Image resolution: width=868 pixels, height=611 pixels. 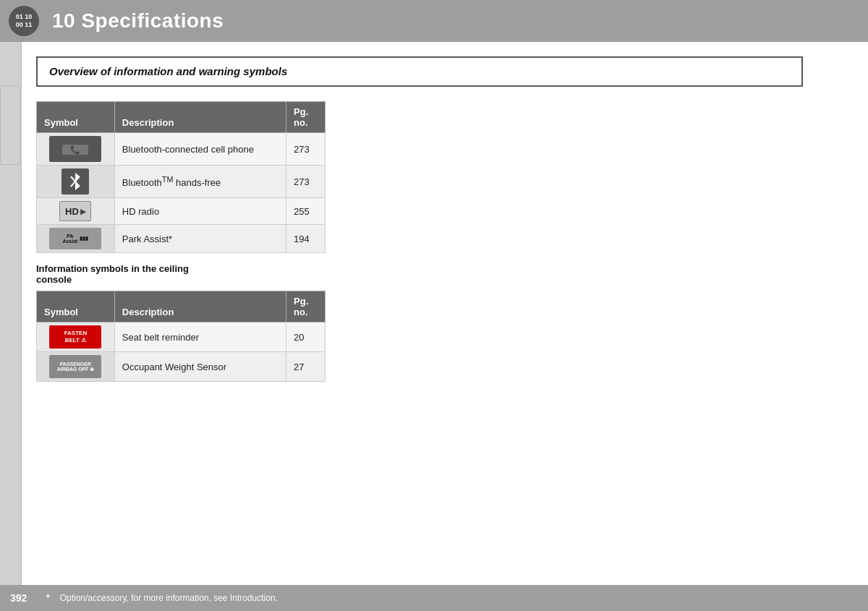 What do you see at coordinates (75, 149) in the screenshot?
I see `phone-svg: 📞` at bounding box center [75, 149].